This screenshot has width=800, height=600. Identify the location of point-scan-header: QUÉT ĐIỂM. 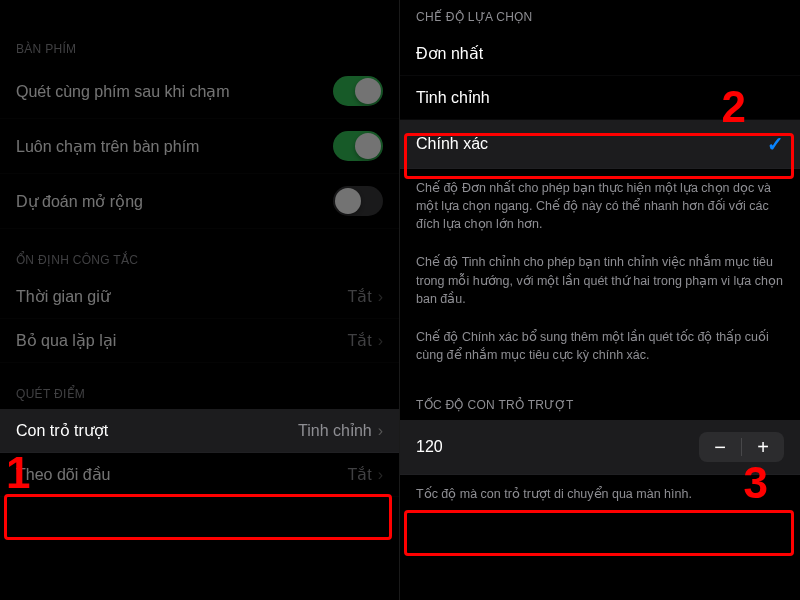
(200, 386).